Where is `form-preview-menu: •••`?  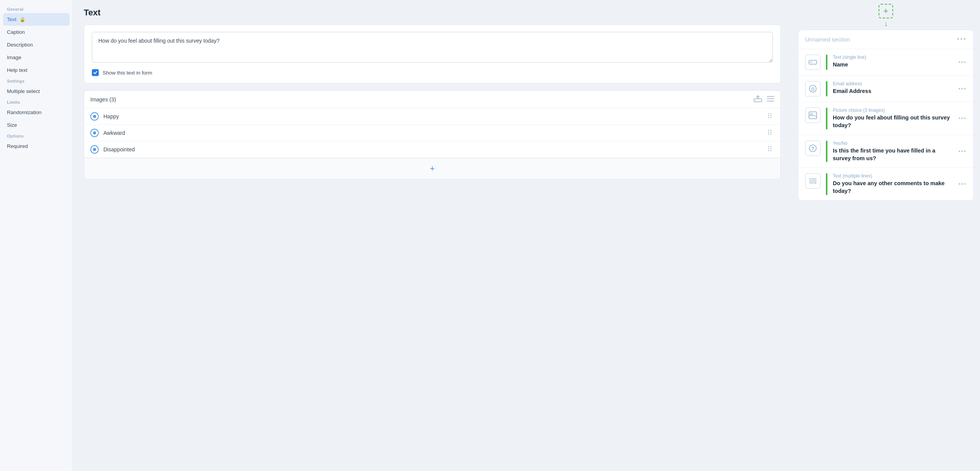 form-preview-menu: ••• is located at coordinates (962, 39).